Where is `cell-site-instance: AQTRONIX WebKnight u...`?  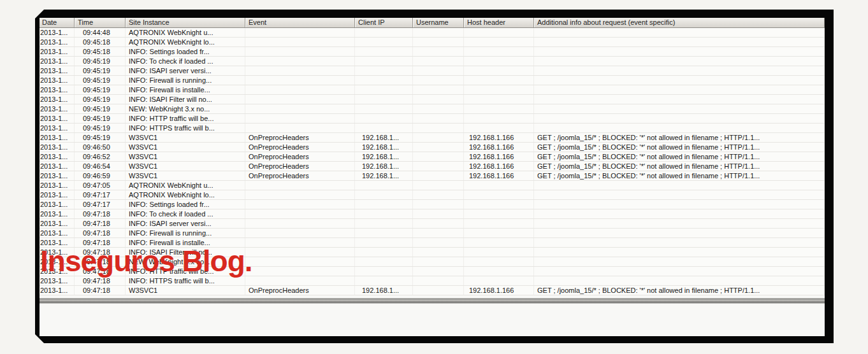 cell-site-instance: AQTRONIX WebKnight u... is located at coordinates (185, 32).